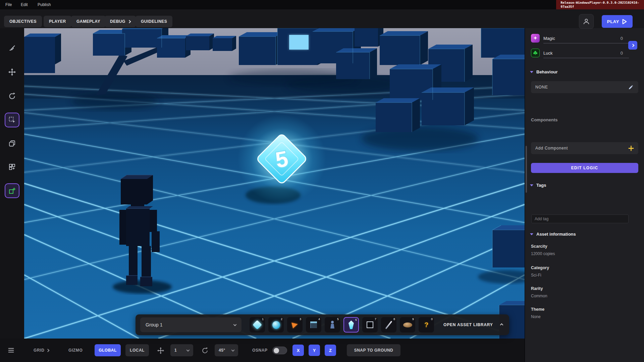 This screenshot has width=644, height=362. What do you see at coordinates (11, 350) in the screenshot?
I see `list-icon` at bounding box center [11, 350].